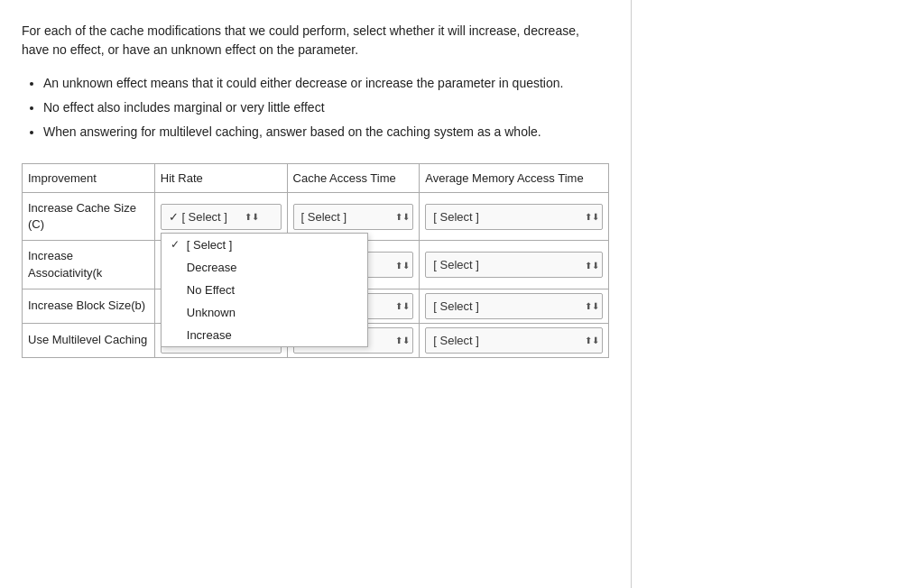 Image resolution: width=924 pixels, height=588 pixels. Describe the element at coordinates (264, 267) in the screenshot. I see `dropdown-option-decrease: Decrease` at that location.